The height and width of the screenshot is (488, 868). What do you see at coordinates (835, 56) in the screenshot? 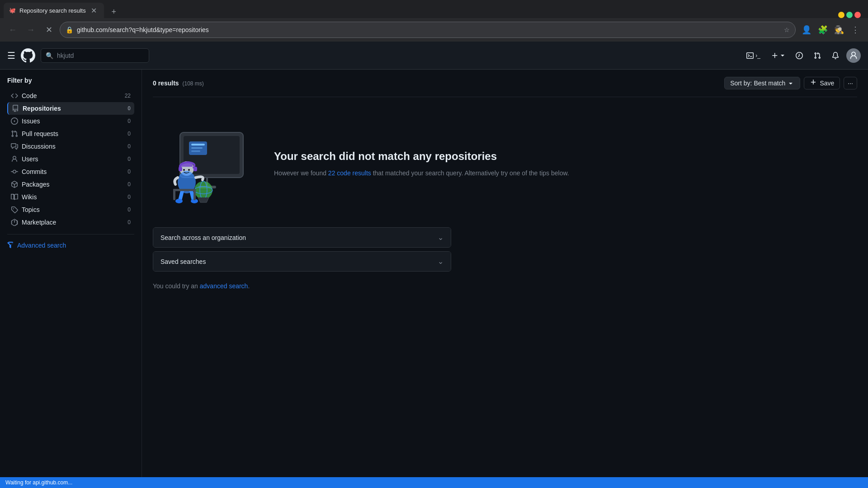
I see `bell-button` at bounding box center [835, 56].